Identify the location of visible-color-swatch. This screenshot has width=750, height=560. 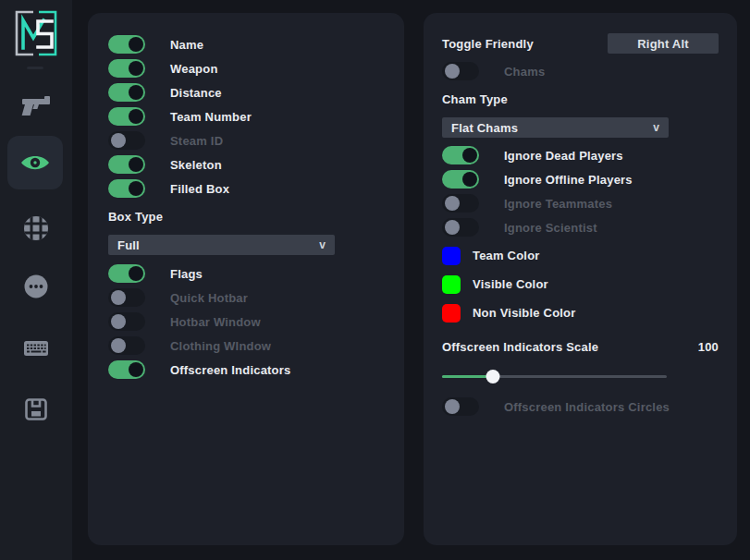
(451, 285).